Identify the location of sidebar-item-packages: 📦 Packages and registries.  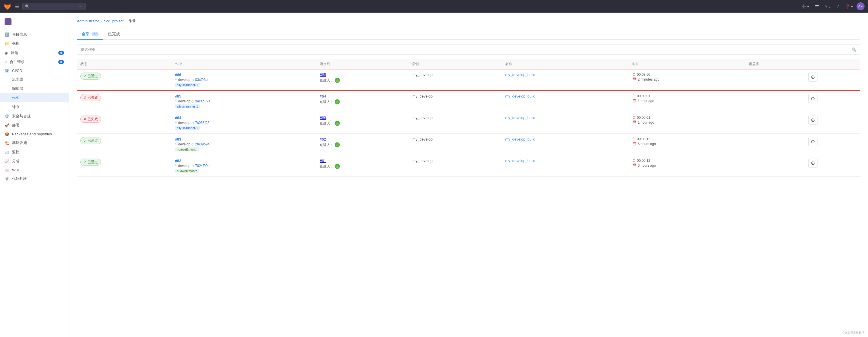
(34, 134).